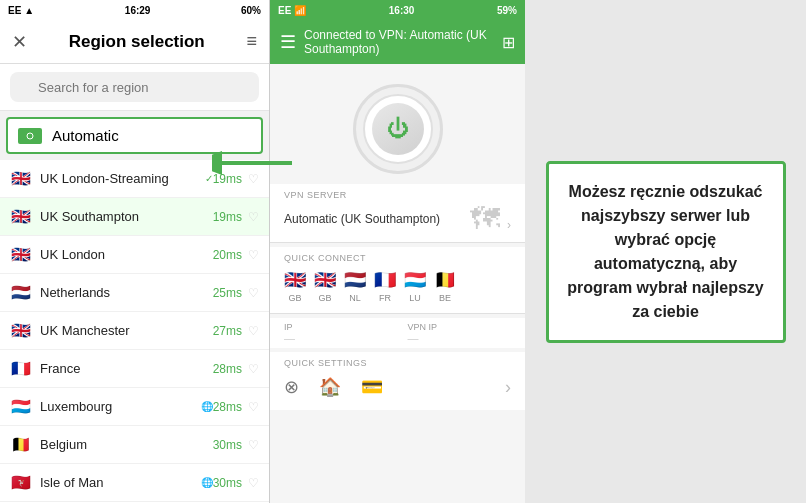 This screenshot has height=503, width=806. What do you see at coordinates (355, 280) in the screenshot?
I see `flag-icon: 🇳🇱` at bounding box center [355, 280].